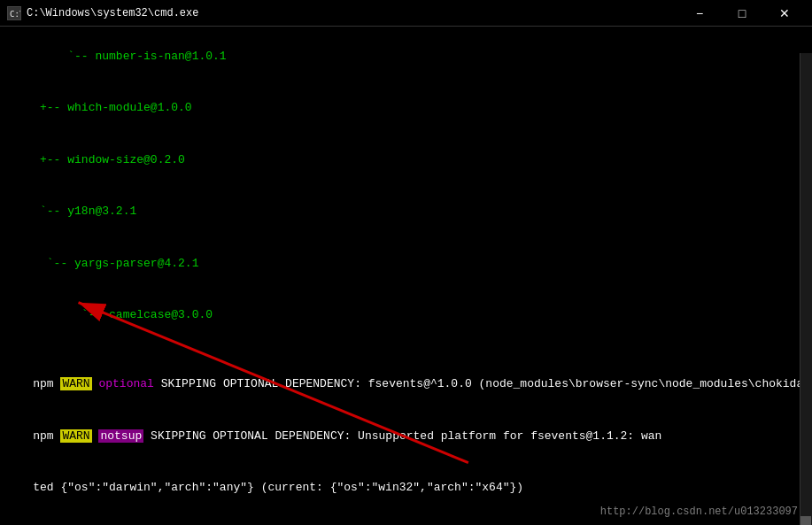 The height and width of the screenshot is (525, 812). Describe the element at coordinates (785, 13) in the screenshot. I see `close-button: ✕` at that location.